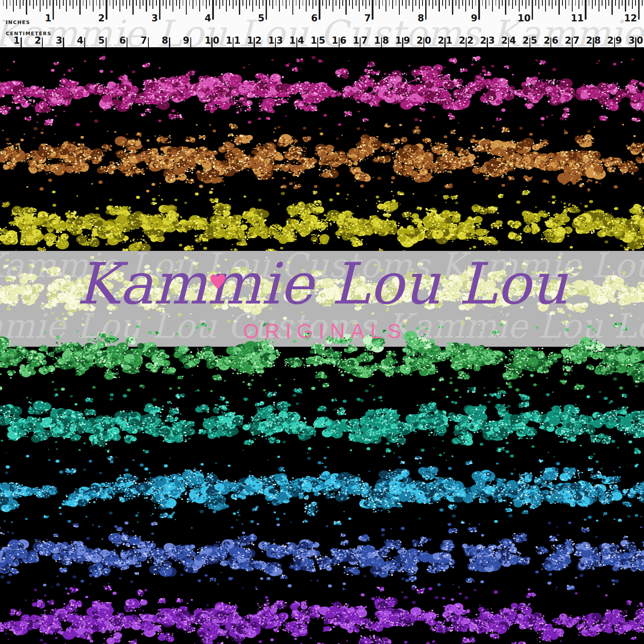 The height and width of the screenshot is (644, 644). What do you see at coordinates (102, 41) in the screenshot?
I see `cm-number: 5` at bounding box center [102, 41].